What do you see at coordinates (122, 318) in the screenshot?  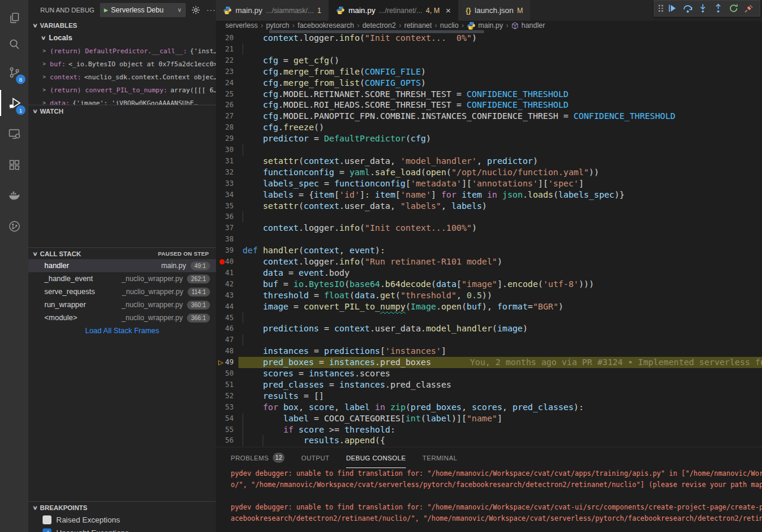 I see `call-stack-frame: <module>_nuclio_wrapper.py366:1` at bounding box center [122, 318].